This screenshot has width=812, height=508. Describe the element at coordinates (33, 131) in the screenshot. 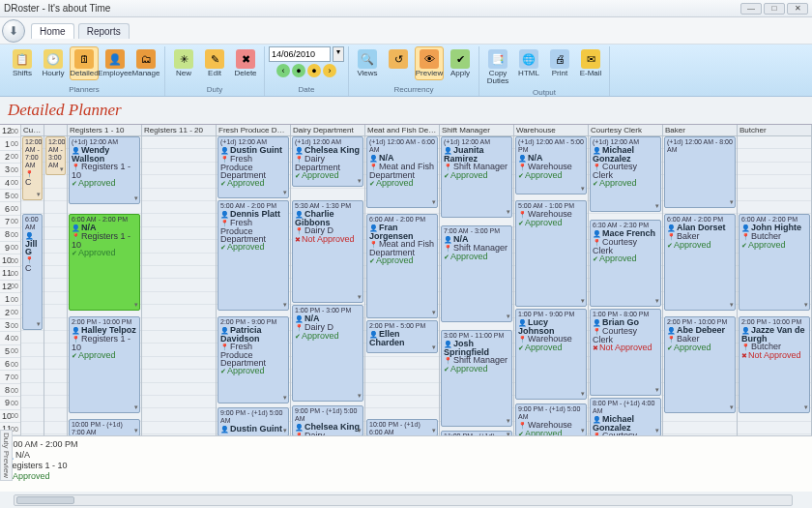

I see `column-header: Customer Service` at that location.